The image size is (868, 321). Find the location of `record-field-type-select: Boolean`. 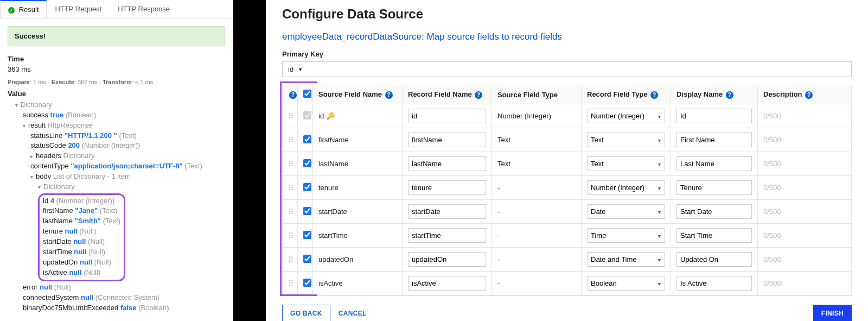

record-field-type-select: Boolean is located at coordinates (626, 284).